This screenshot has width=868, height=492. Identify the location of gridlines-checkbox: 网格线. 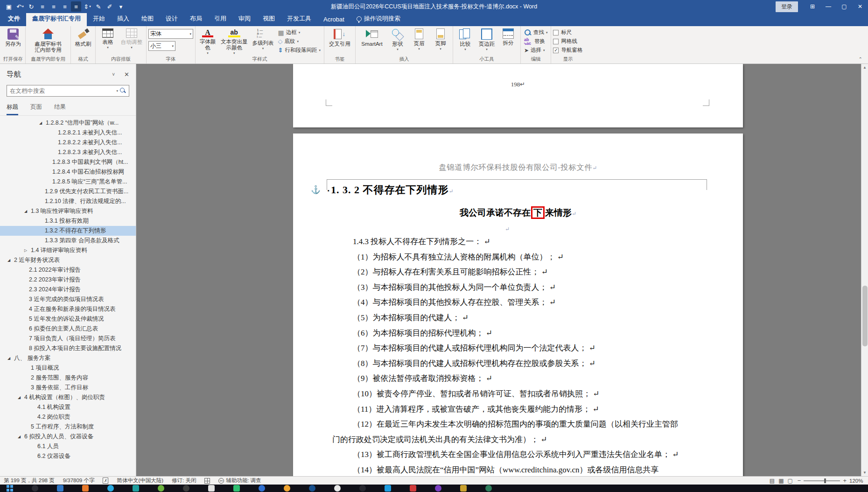
(567, 41).